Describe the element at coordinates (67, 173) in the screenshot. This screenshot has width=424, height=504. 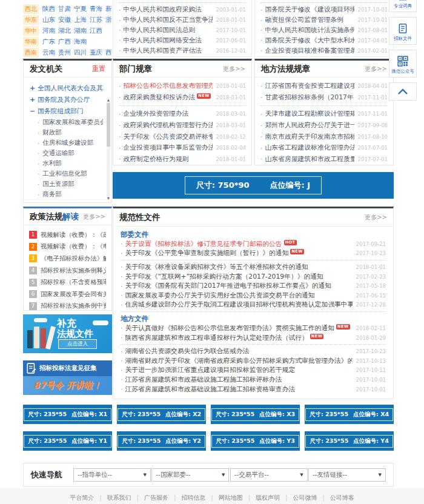
I see `tree-leaf: · 工业和信息化部` at that location.